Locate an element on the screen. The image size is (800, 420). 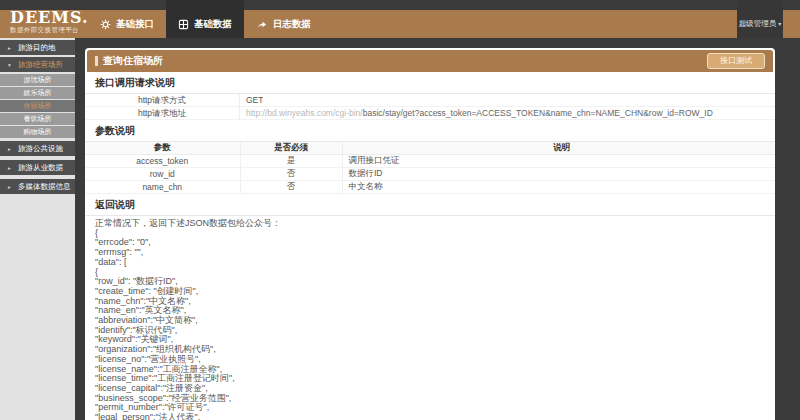
param-name: name_chn is located at coordinates (162, 188).